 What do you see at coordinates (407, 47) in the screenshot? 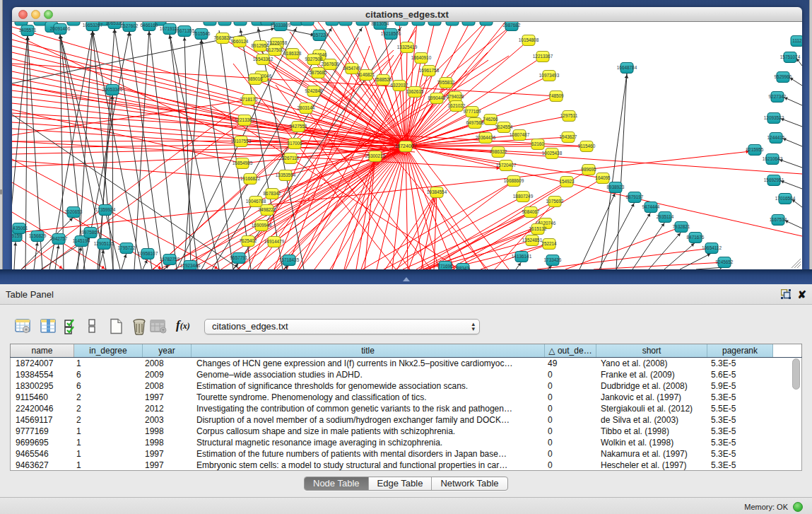
I see `svg-text: 13325419` at bounding box center [407, 47].